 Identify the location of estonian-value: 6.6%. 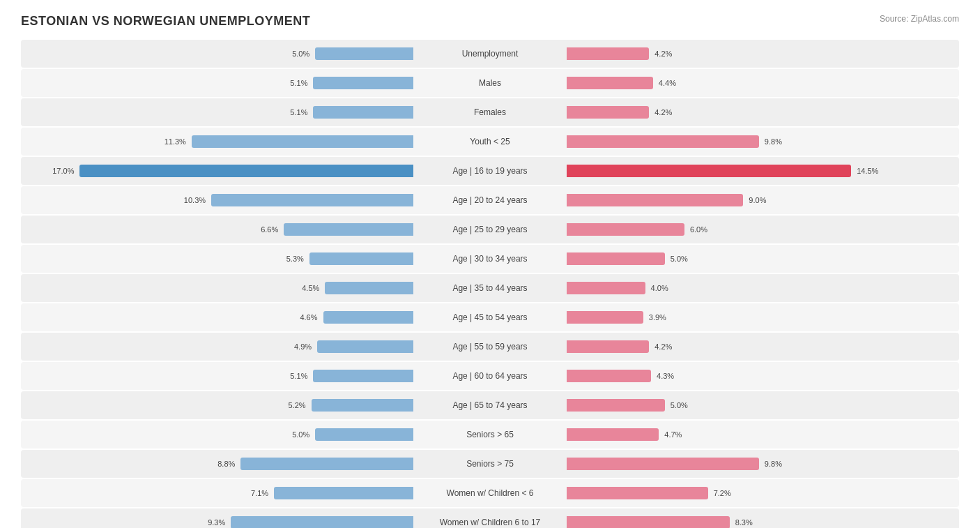
(270, 229).